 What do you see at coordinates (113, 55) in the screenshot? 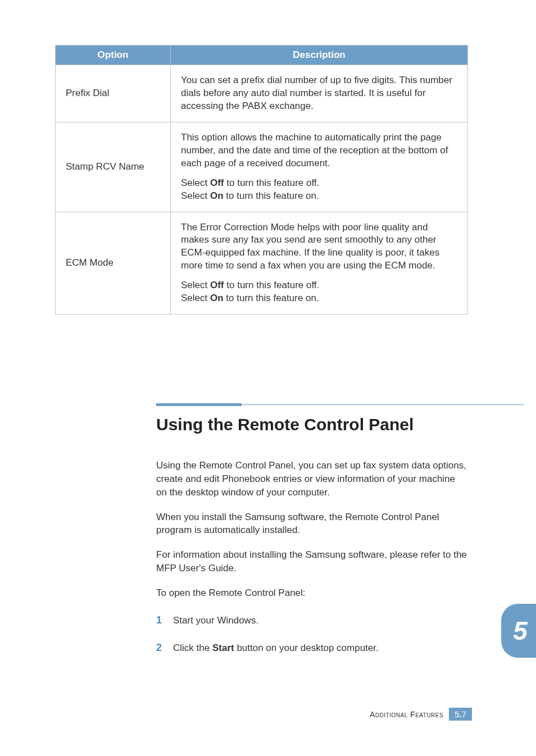
I see `table-header-option: Option` at bounding box center [113, 55].